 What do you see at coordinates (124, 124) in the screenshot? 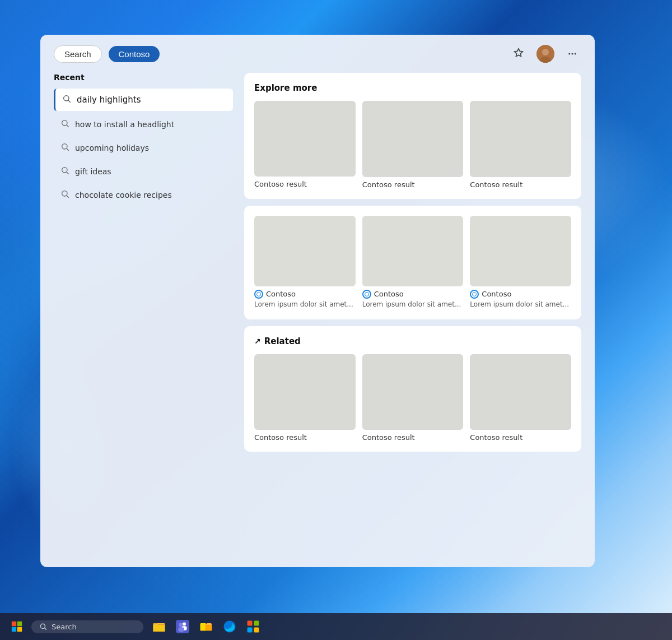
I see `recent-item-label: how to install a headlight` at bounding box center [124, 124].